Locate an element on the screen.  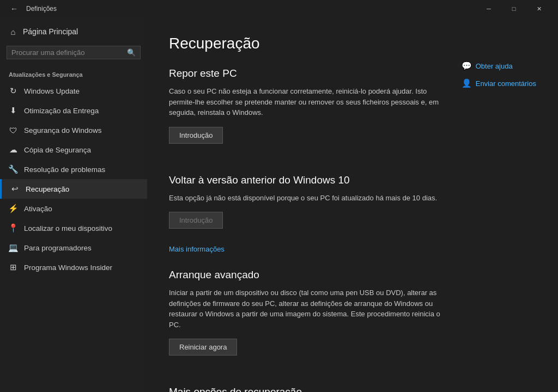
find-device-icon: 📍 is located at coordinates (13, 228).